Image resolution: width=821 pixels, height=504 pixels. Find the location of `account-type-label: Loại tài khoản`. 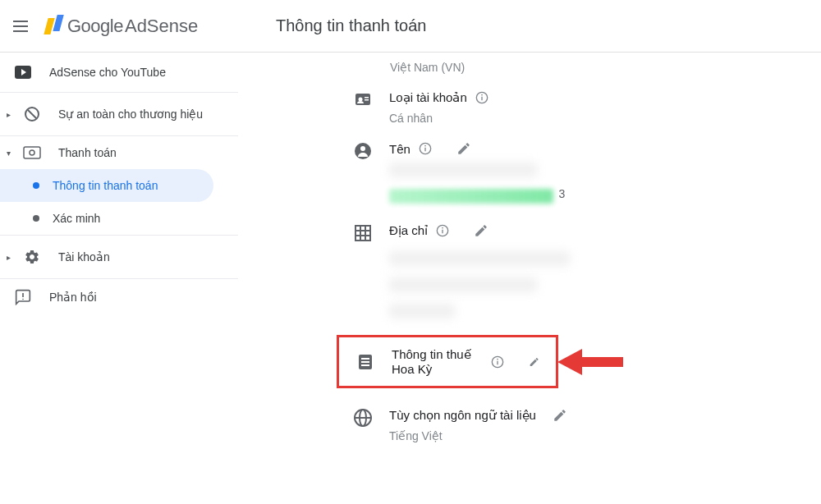

account-type-label: Loại tài khoản is located at coordinates (429, 98).